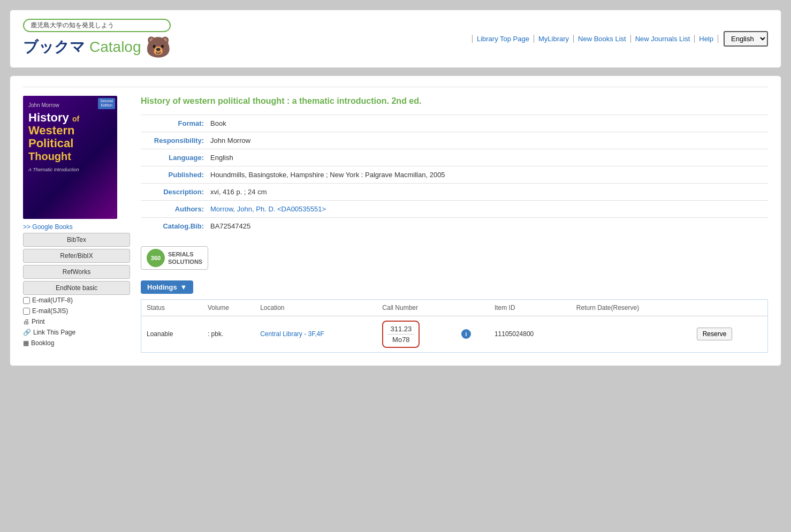  Describe the element at coordinates (530, 334) in the screenshot. I see `holdings-item-id: 11105024800` at that location.